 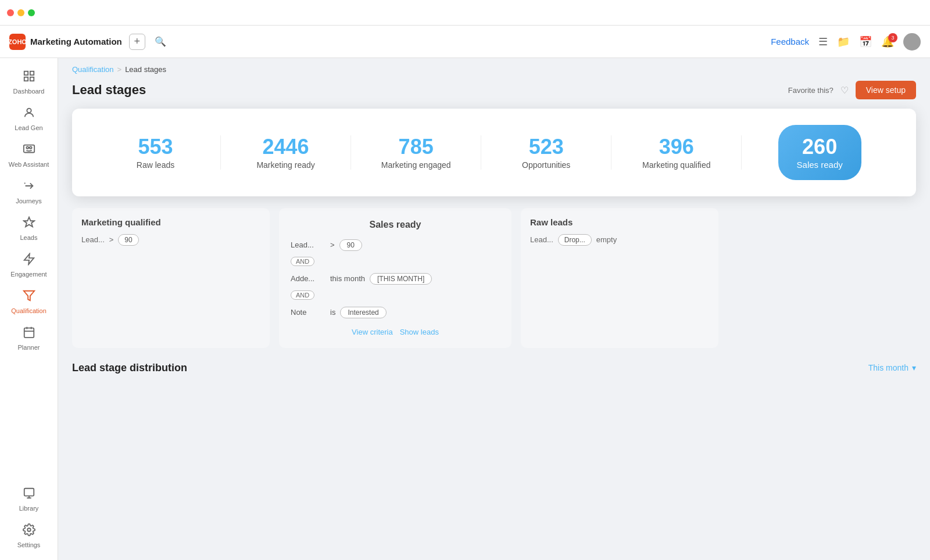 I want to click on and-badge-1: AND, so click(x=302, y=261).